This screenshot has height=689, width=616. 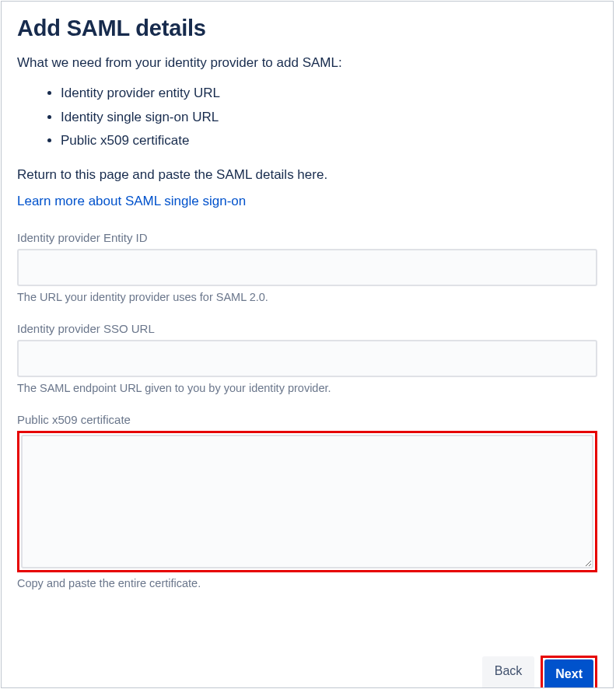 I want to click on sso-url-input, so click(x=307, y=358).